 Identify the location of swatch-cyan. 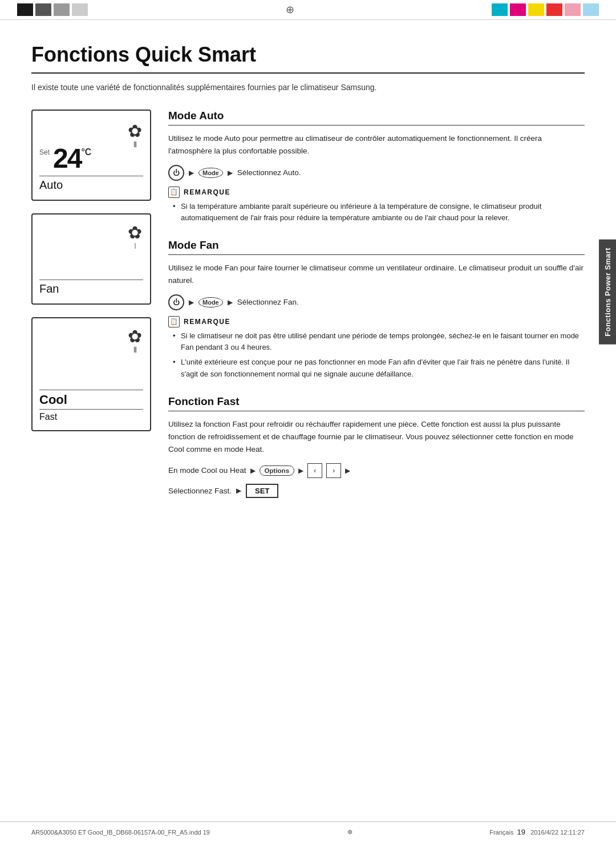
(500, 10).